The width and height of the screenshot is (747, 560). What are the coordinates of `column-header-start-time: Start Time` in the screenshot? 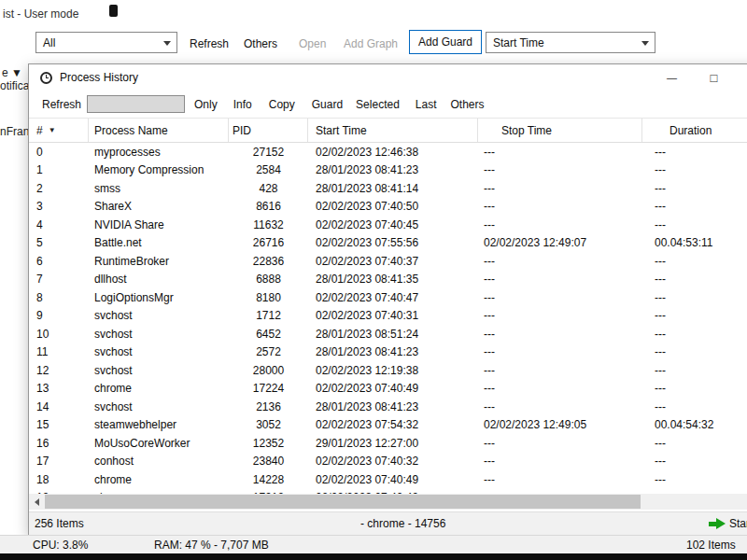 It's located at (393, 131).